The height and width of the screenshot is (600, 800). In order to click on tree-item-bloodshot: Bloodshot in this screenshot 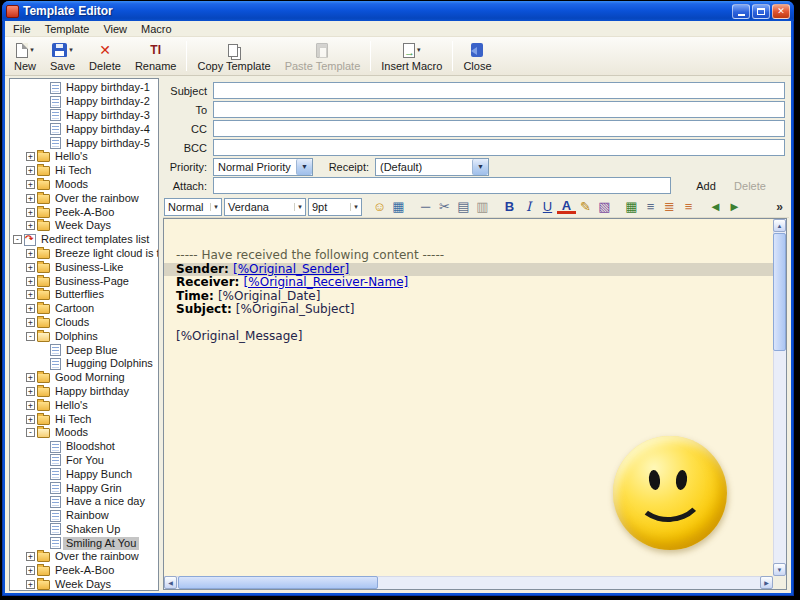, I will do `click(84, 447)`.